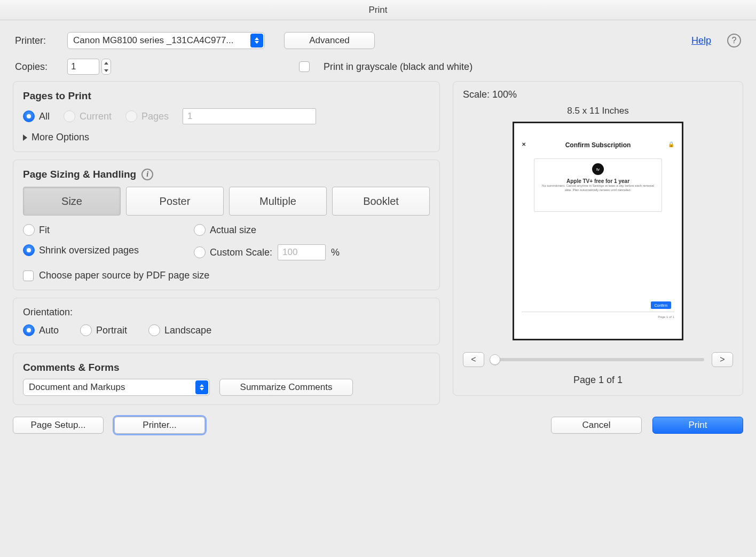  I want to click on radio-shrink, so click(29, 250).